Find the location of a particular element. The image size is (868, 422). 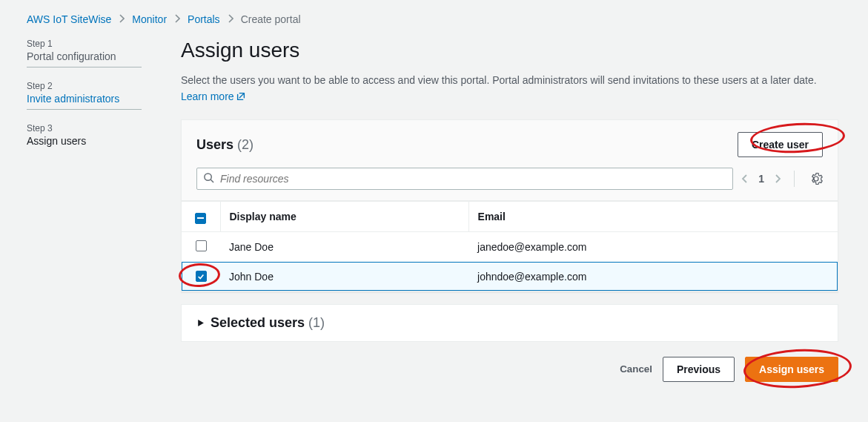

step-2: Step 2 Invite administrators is located at coordinates (102, 95).